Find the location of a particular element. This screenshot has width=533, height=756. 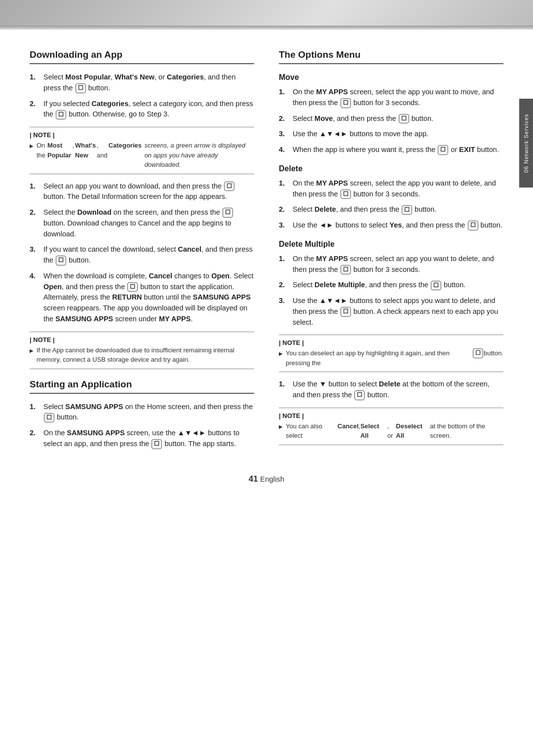

delete-title: Delete is located at coordinates (391, 169).